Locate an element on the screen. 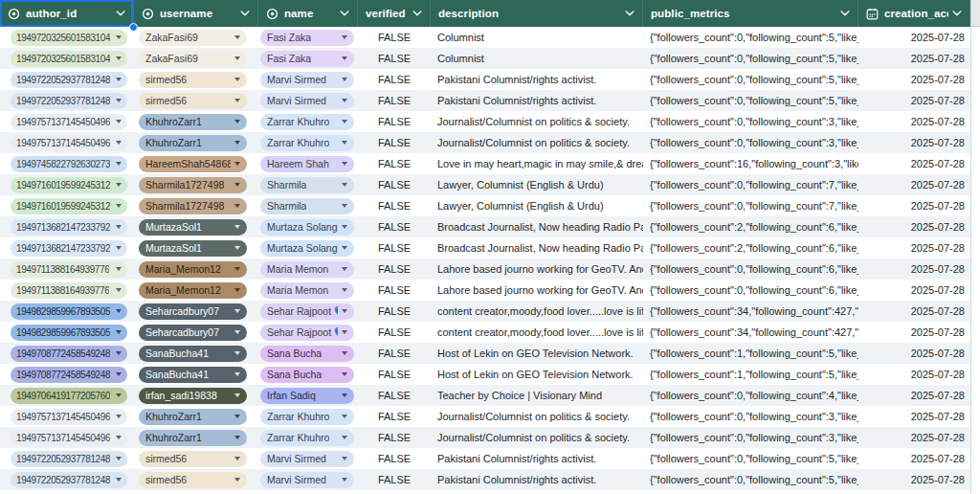  author-id-cell: 1949708772458549248 is located at coordinates (67, 374).